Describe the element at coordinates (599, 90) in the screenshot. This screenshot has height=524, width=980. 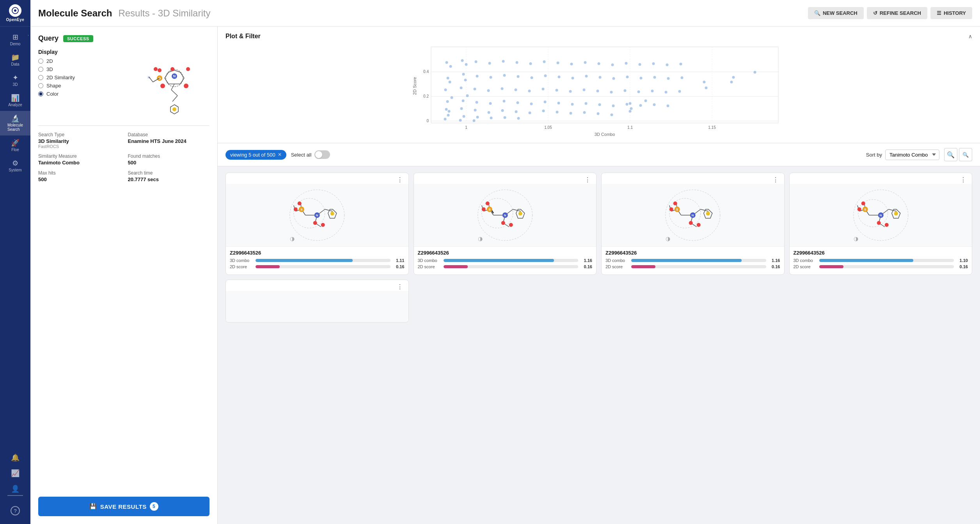
I see `plot-container: 2D Score 0 0.2 0.4 1 1.` at that location.